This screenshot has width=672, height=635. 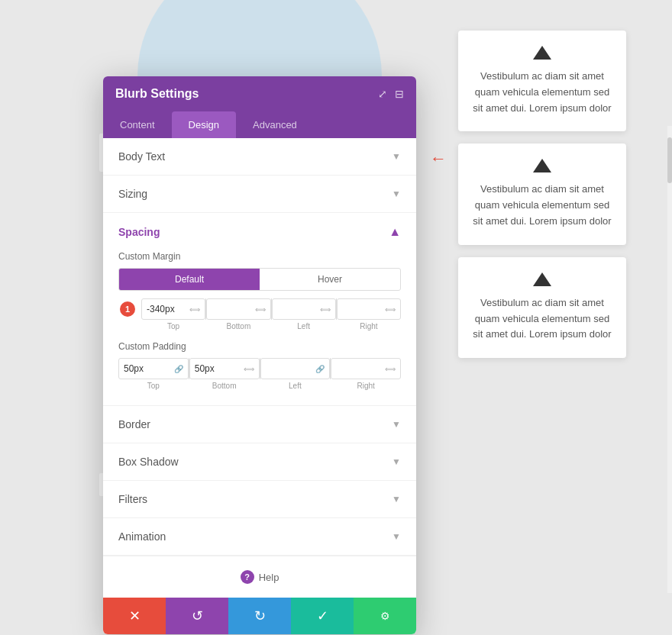 What do you see at coordinates (366, 374) in the screenshot?
I see `padding-right-group: ⟺ Right` at bounding box center [366, 374].